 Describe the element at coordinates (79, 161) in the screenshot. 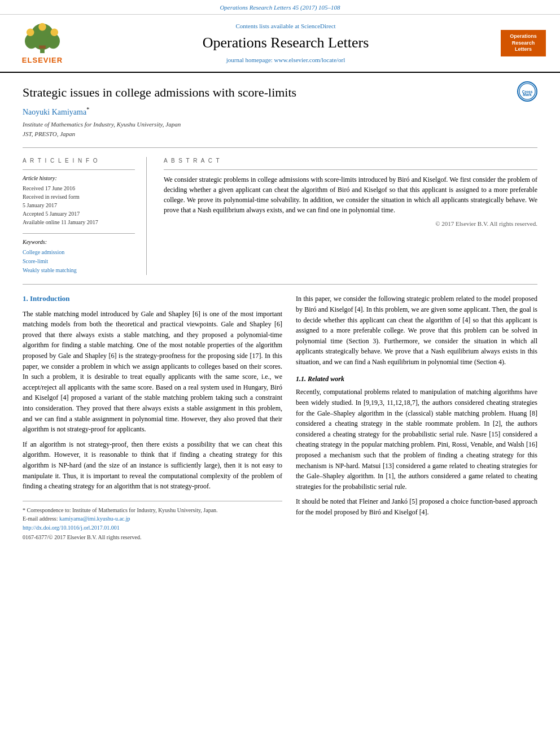

I see `article-info-label: A R T I C L E I N F O` at that location.